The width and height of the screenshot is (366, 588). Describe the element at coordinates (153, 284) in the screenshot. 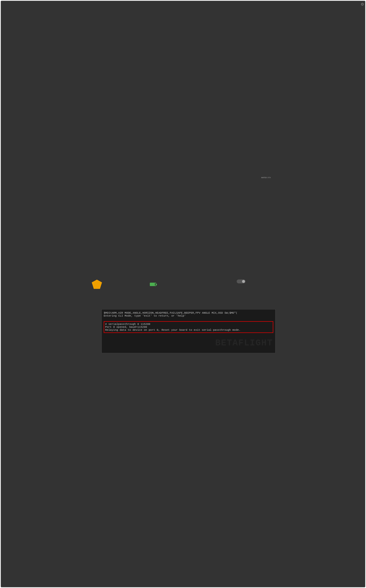

I see `battery-icon` at that location.